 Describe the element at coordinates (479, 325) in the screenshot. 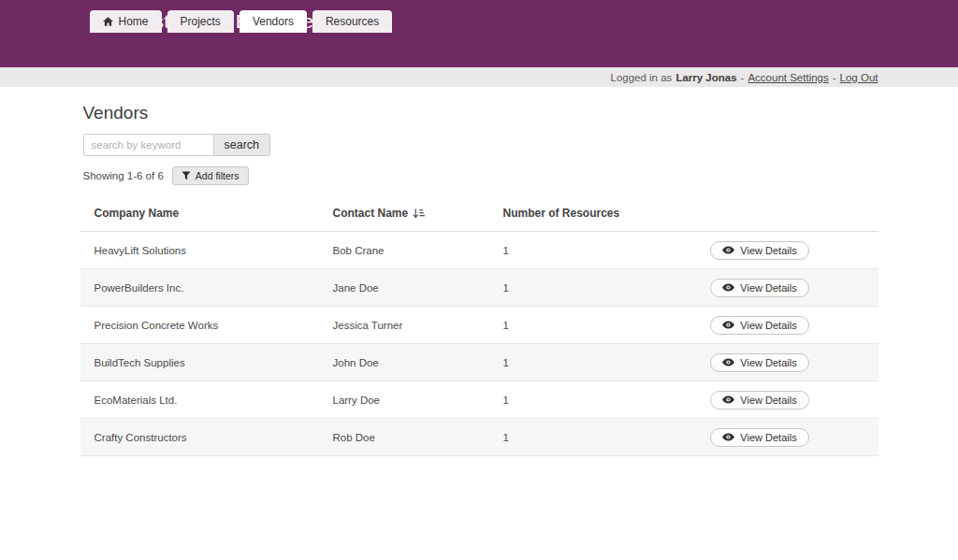

I see `table-row: Precision Concrete Works Jessica Turner …` at that location.